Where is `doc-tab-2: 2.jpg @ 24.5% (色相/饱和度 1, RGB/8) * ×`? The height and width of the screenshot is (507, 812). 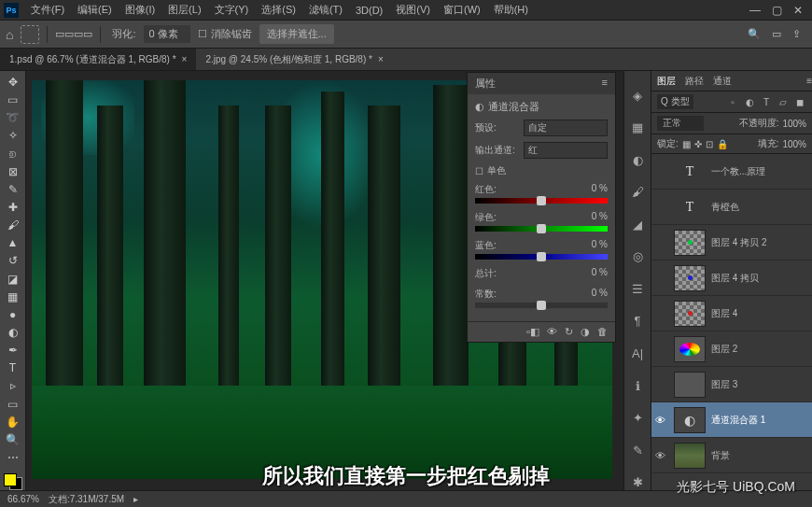
doc-tab-2: 2.jpg @ 24.5% (色相/饱和度 1, RGB/8) * × is located at coordinates (294, 60).